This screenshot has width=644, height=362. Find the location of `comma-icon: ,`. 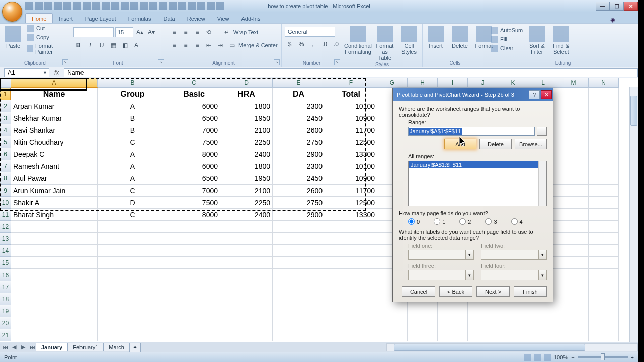

comma-icon: , is located at coordinates (313, 44).